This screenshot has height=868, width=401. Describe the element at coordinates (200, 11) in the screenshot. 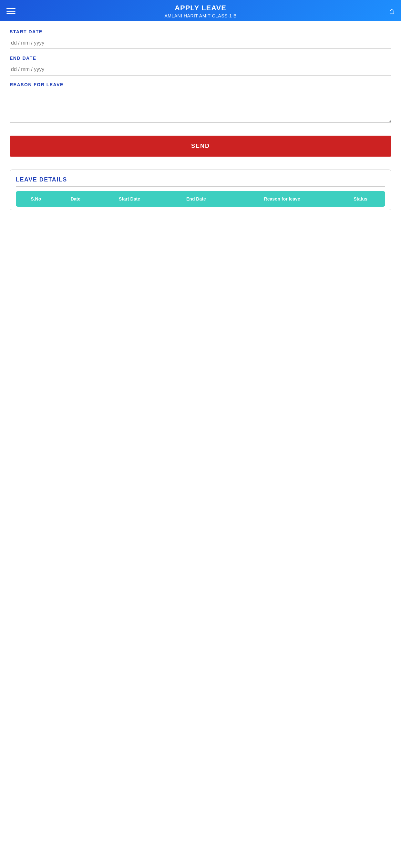

I see `header-center: APPLY LEAVE AMLANI HARIT AMIT CLASS-1 B` at that location.